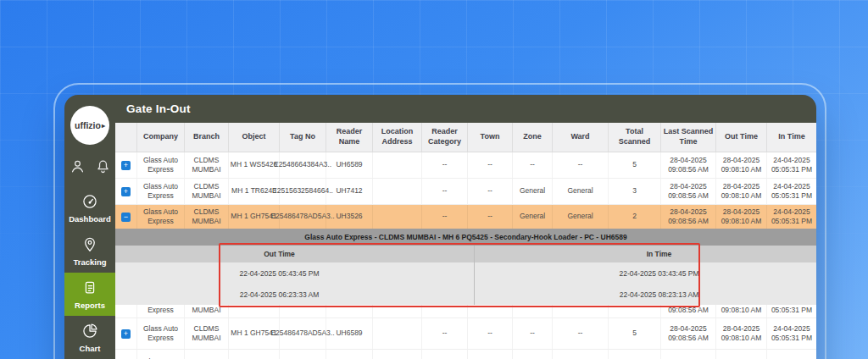 This screenshot has height=359, width=868. What do you see at coordinates (646, 273) in the screenshot?
I see `subtable-cell: 22-04-2025 03:43:45 PM` at bounding box center [646, 273].